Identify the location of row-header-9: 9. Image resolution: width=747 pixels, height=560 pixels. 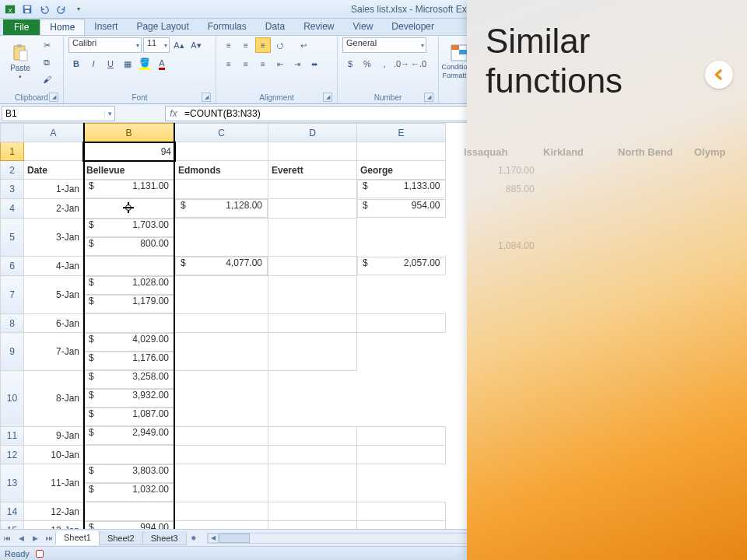
(12, 352).